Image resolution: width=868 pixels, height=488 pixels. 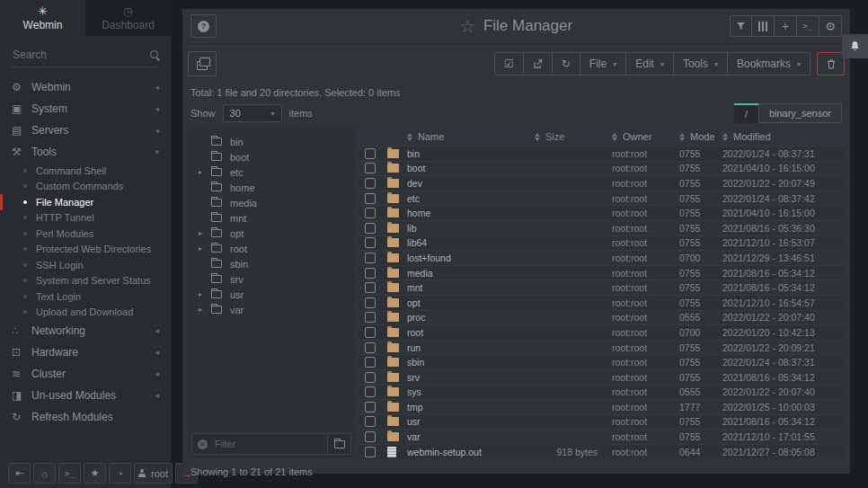 I want to click on tree-item-boot: boot, so click(x=271, y=156).